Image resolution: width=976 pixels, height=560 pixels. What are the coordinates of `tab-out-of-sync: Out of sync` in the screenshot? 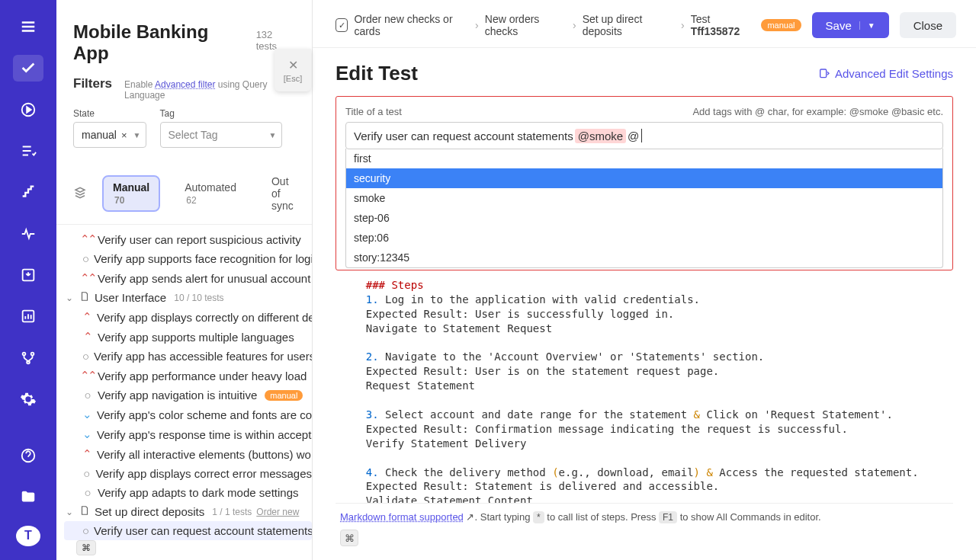 It's located at (282, 194).